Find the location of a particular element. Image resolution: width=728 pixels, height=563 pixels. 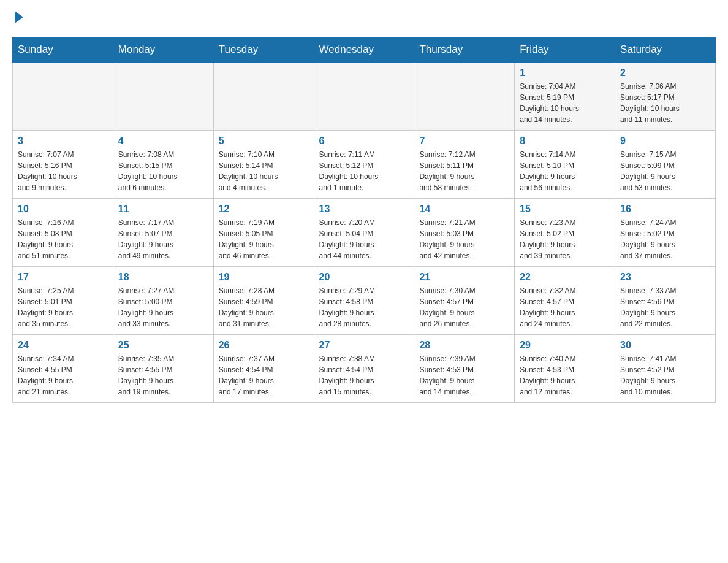

calendar-cell: 2Sunrise: 7:06 AMSunset: 5:17 PMDaylight… is located at coordinates (665, 97).